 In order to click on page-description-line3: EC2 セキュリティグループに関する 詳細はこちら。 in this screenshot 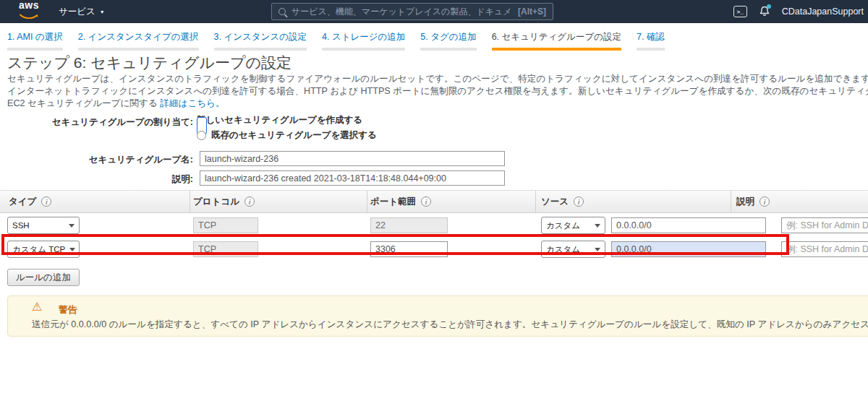, I will do `click(116, 104)`.